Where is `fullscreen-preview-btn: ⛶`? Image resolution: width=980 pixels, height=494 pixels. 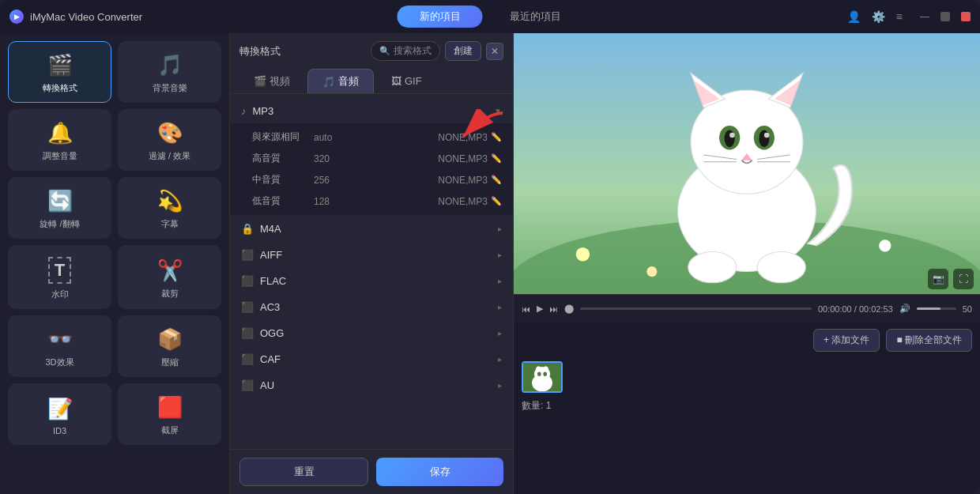 fullscreen-preview-btn: ⛶ is located at coordinates (963, 279).